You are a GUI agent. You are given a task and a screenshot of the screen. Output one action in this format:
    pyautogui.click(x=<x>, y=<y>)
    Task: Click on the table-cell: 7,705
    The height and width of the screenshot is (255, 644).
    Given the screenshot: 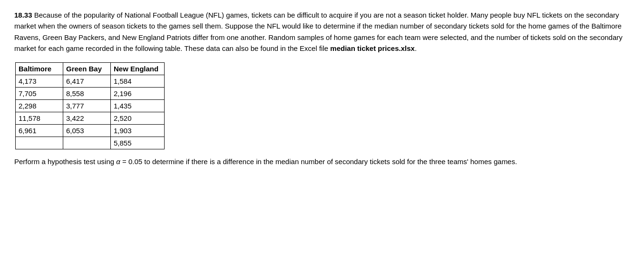 What is the action you would take?
    pyautogui.click(x=39, y=94)
    